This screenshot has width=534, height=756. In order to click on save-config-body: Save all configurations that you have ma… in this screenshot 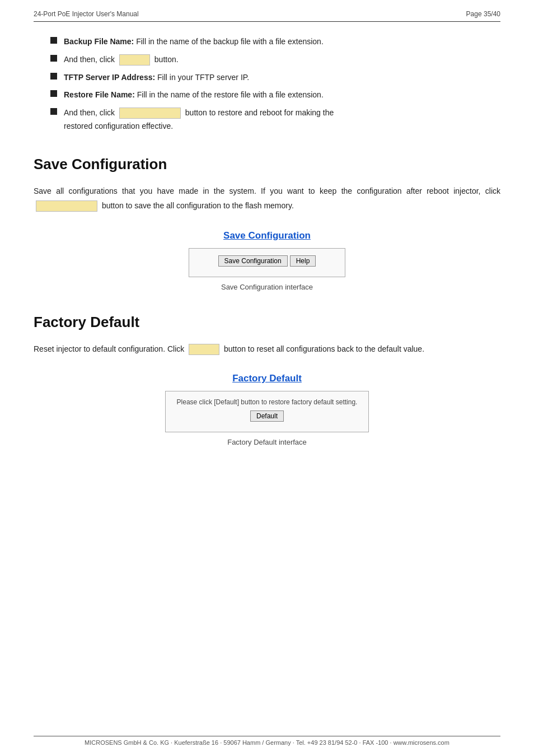, I will do `click(267, 199)`.